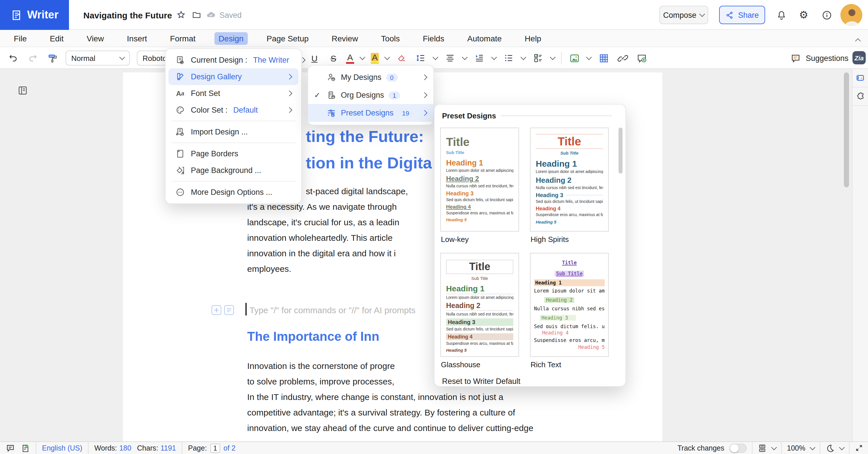 The height and width of the screenshot is (454, 868). Describe the element at coordinates (345, 38) in the screenshot. I see `menu-review: Review` at that location.